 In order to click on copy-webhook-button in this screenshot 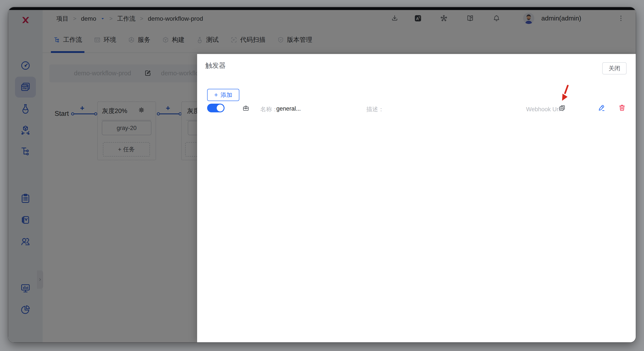, I will do `click(562, 108)`.